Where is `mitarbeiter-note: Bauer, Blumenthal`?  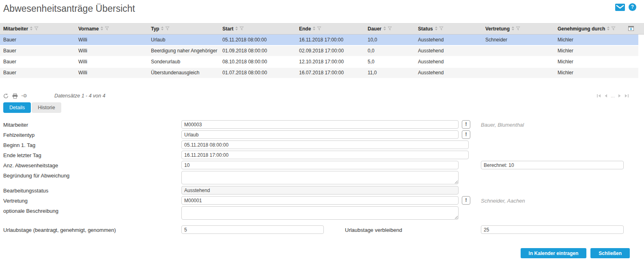
mitarbeiter-note: Bauer, Blumenthal is located at coordinates (502, 125).